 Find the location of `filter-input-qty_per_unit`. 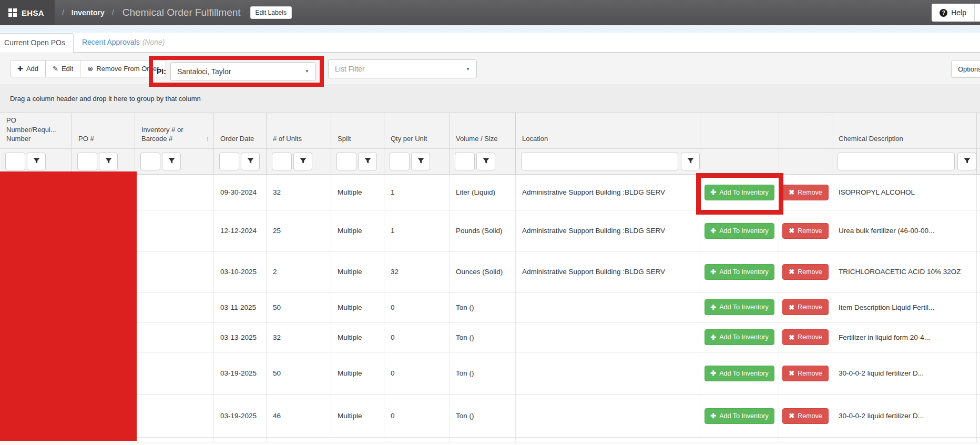

filter-input-qty_per_unit is located at coordinates (400, 161).